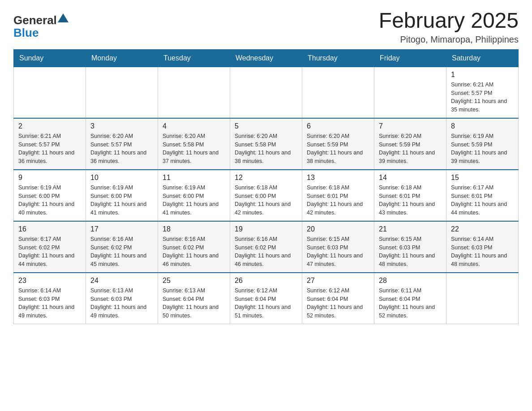  What do you see at coordinates (483, 247) in the screenshot?
I see `calendar-day-cell: 22Sunrise: 6:14 AM Sunset: 6:03 PM Dayli…` at bounding box center [483, 247].